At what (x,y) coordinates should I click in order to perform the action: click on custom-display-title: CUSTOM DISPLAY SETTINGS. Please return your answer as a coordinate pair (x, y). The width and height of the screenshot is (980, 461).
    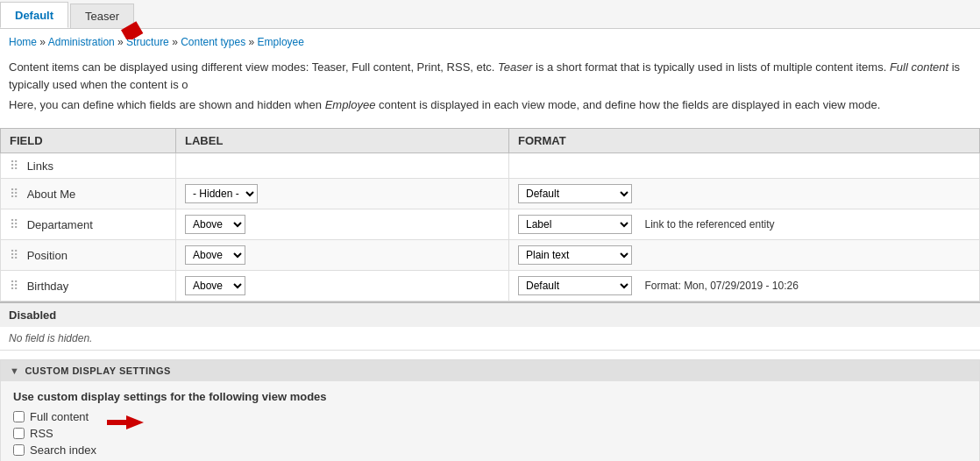
    Looking at the image, I should click on (98, 371).